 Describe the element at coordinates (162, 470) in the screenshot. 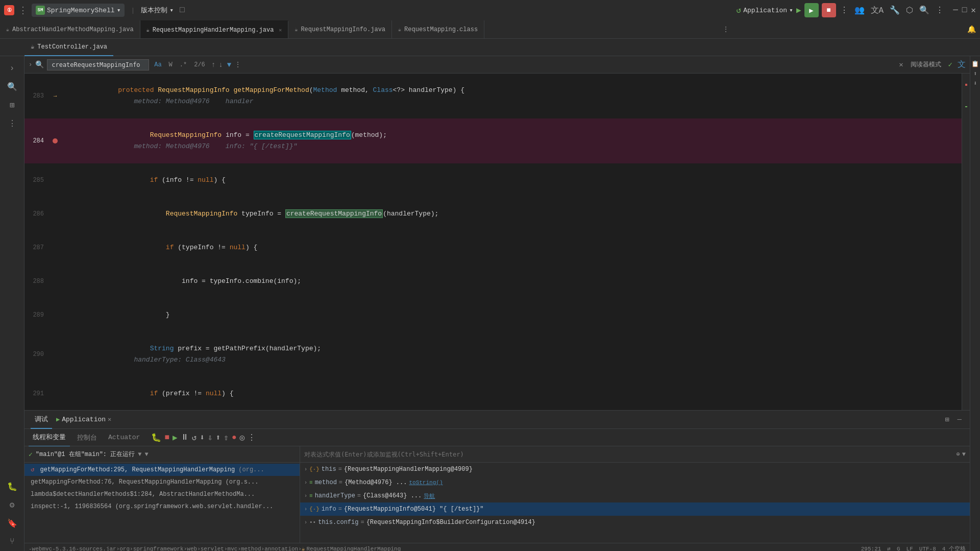

I see `frame-item-0: ↺ getMappingForMethod:295, RequestMappin…` at that location.